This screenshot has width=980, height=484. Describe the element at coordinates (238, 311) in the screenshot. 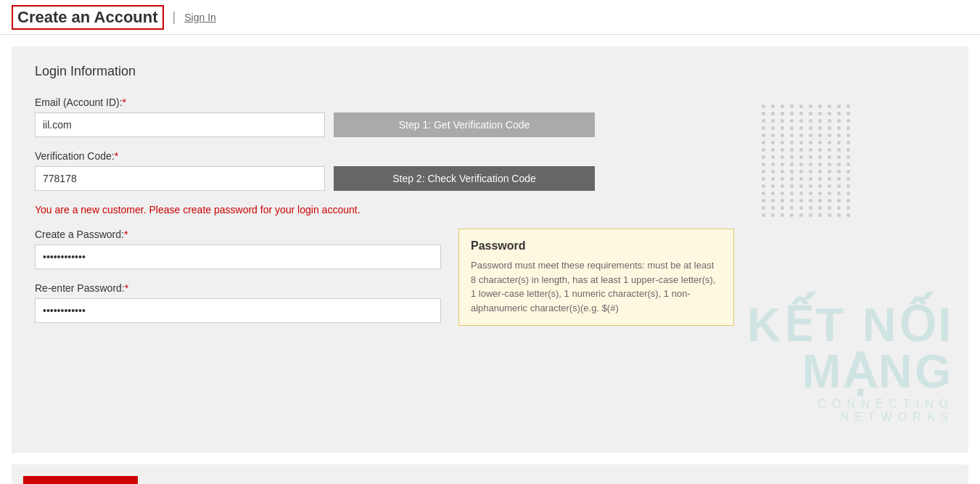

I see `reenter-password-input` at that location.